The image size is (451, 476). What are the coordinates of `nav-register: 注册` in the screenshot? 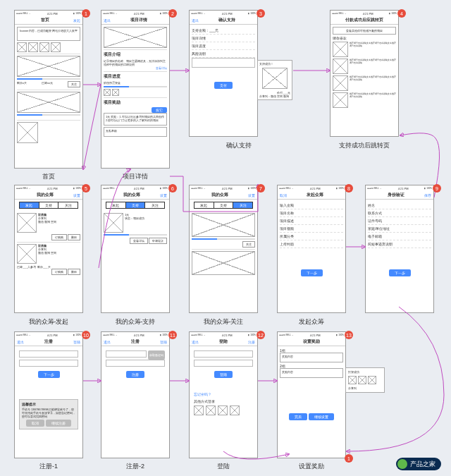 It's located at (252, 342).